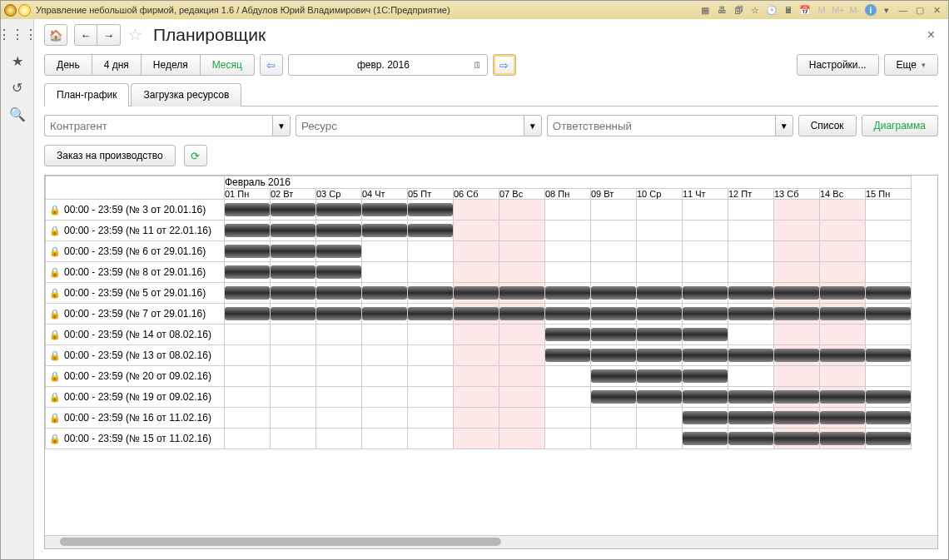 This screenshot has width=949, height=560. Describe the element at coordinates (430, 230) in the screenshot. I see `gantt-bar: Лыков Матвей Александрович` at that location.